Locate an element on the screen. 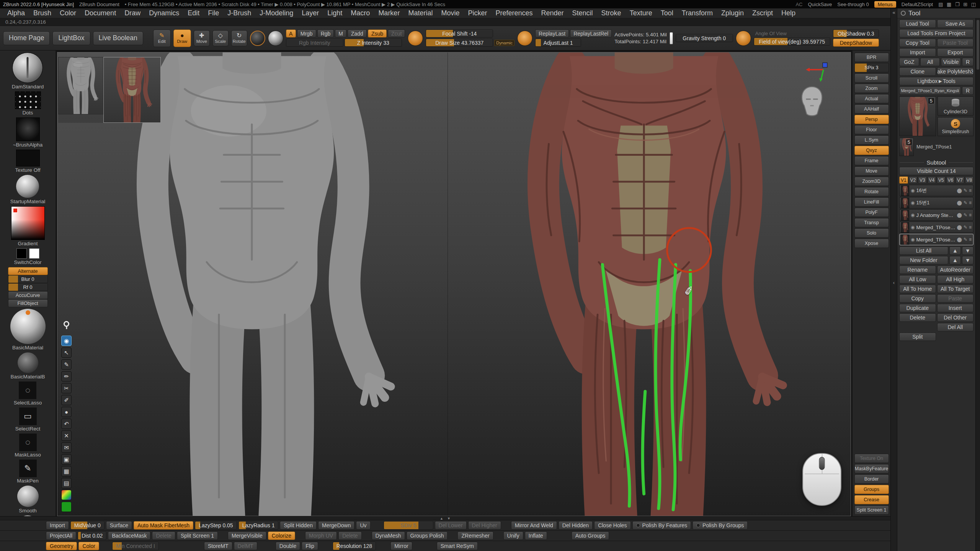 The height and width of the screenshot is (551, 980). obj-shadow-slider: ObjShadow 0.3 is located at coordinates (856, 34).